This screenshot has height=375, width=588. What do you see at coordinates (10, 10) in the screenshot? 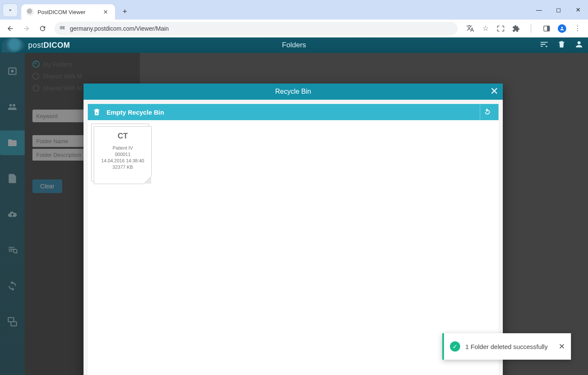
I see `tab-search-dropdown` at bounding box center [10, 10].